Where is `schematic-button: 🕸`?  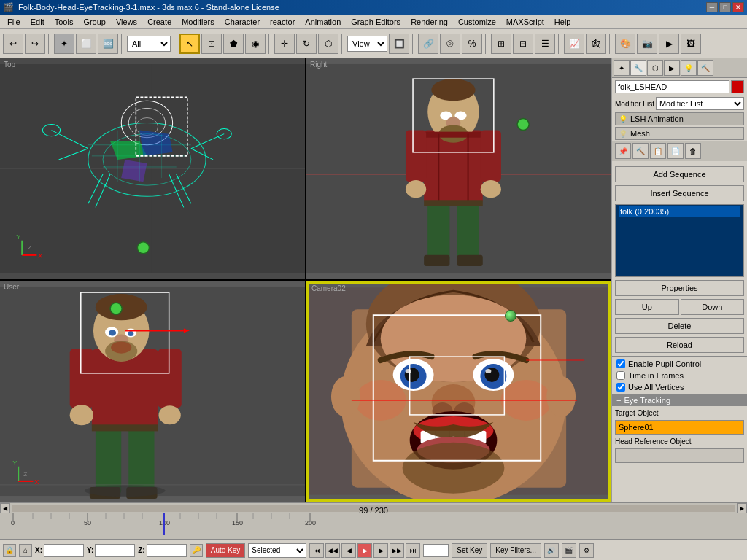
schematic-button: 🕸 is located at coordinates (596, 44).